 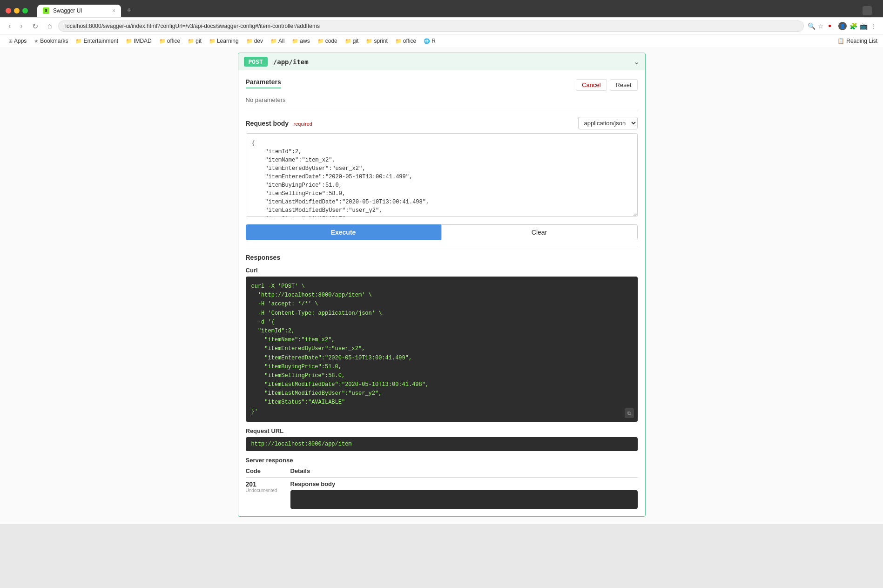 What do you see at coordinates (256, 61) in the screenshot?
I see `method-badge: POST` at bounding box center [256, 61].